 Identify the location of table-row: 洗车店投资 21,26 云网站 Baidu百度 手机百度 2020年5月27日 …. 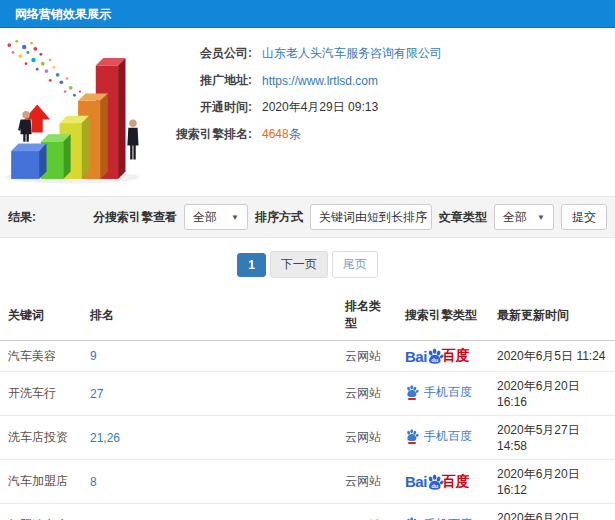
(308, 438).